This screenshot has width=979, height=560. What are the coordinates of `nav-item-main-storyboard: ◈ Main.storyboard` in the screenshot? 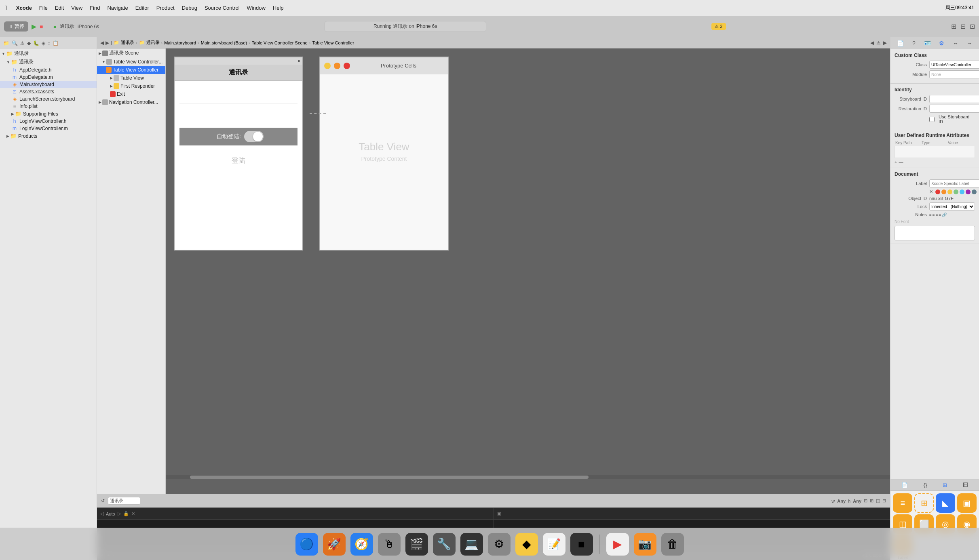 It's located at (49, 84).